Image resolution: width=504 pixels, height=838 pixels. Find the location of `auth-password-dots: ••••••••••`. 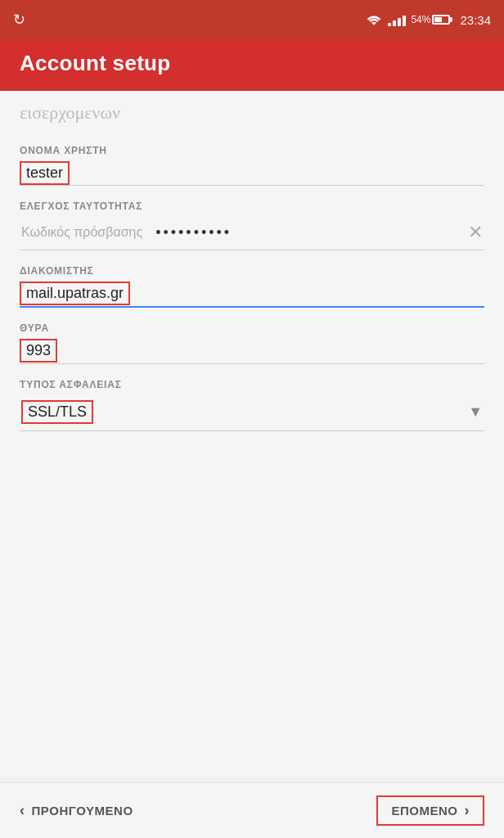

auth-password-dots: •••••••••• is located at coordinates (312, 232).